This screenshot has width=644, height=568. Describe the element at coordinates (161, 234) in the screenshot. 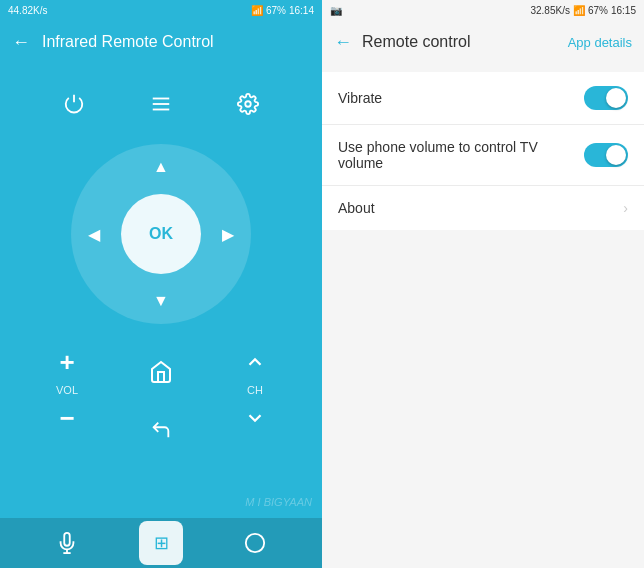

I see `ok-label: OK` at that location.